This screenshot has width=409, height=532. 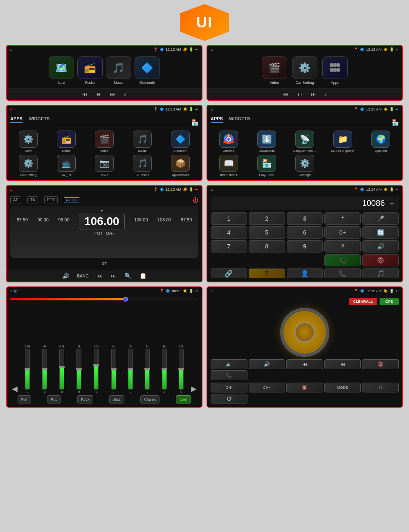 What do you see at coordinates (389, 302) in the screenshot?
I see `gps-button: GPS` at bounding box center [389, 302].